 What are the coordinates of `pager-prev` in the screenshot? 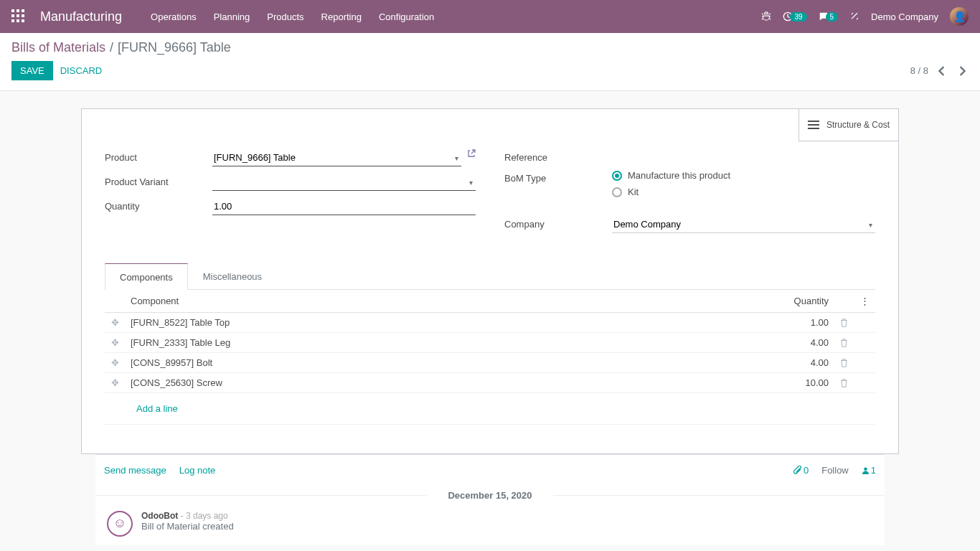 It's located at (942, 71).